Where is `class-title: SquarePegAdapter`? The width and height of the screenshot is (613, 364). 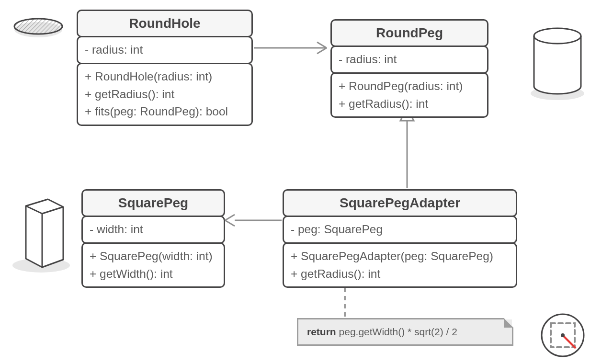 class-title: SquarePegAdapter is located at coordinates (400, 203).